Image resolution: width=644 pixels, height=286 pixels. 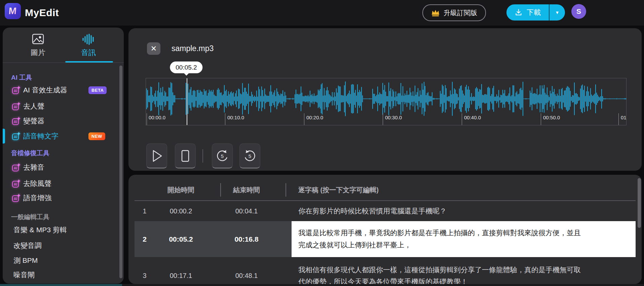 I want to click on download-icon, so click(x=519, y=12).